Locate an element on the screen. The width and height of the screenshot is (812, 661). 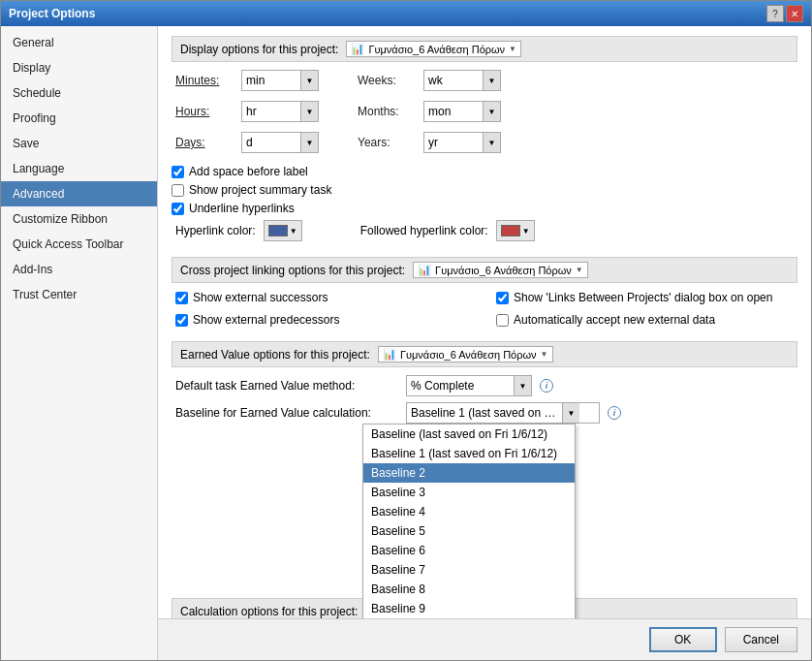
ev-default-combo: % Complete ▼ is located at coordinates (469, 386).